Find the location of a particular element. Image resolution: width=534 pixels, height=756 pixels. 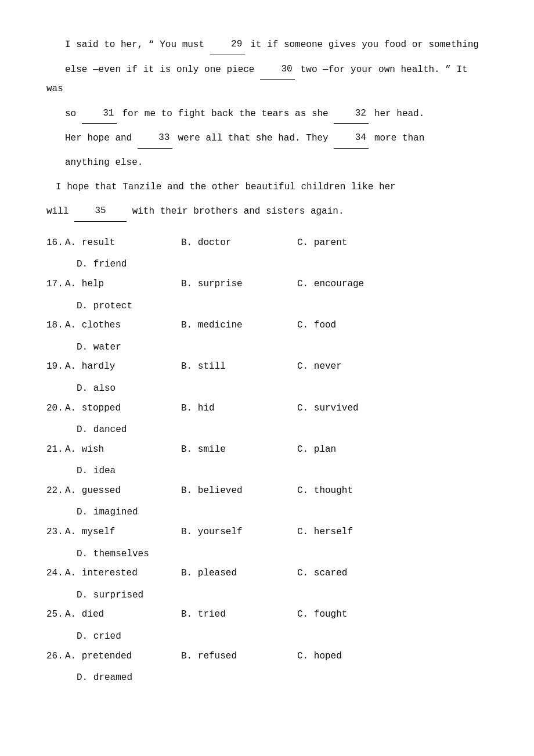

question-row-d-19: D. also is located at coordinates (267, 389).